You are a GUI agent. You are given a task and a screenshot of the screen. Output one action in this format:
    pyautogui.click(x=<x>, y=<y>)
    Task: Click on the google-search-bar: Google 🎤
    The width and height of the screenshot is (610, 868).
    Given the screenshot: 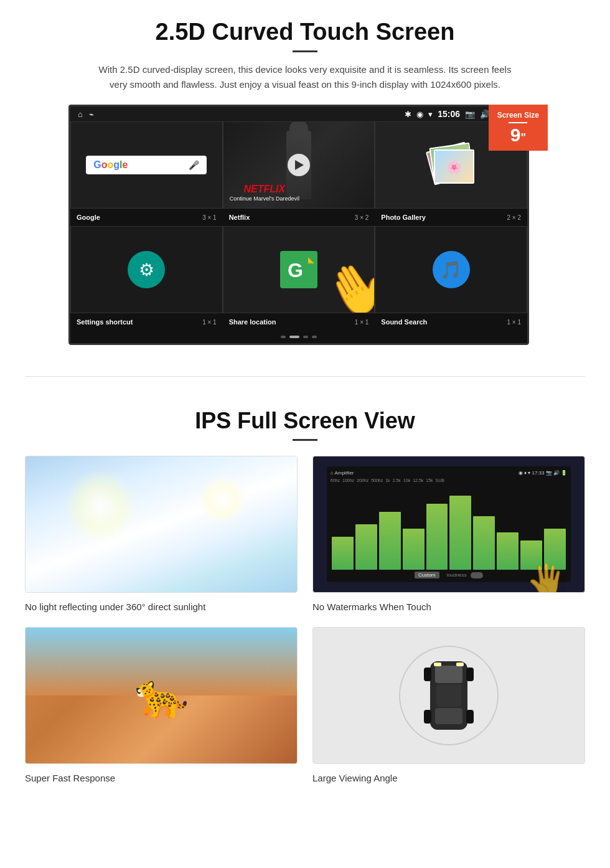 What is the action you would take?
    pyautogui.click(x=146, y=165)
    